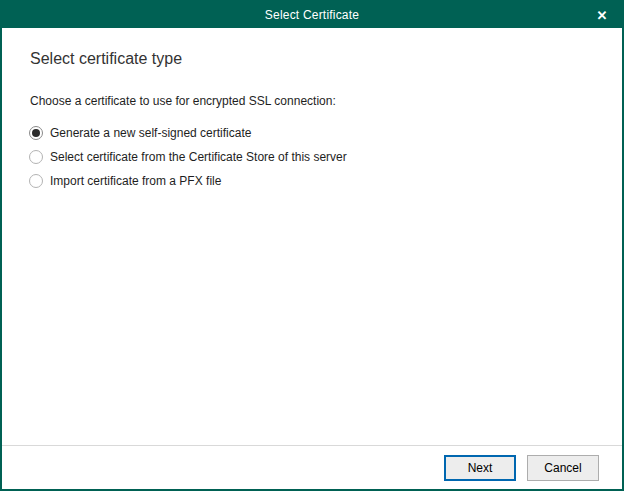  I want to click on radio-option-label: Generate a new self-signed certificate, so click(150, 133).